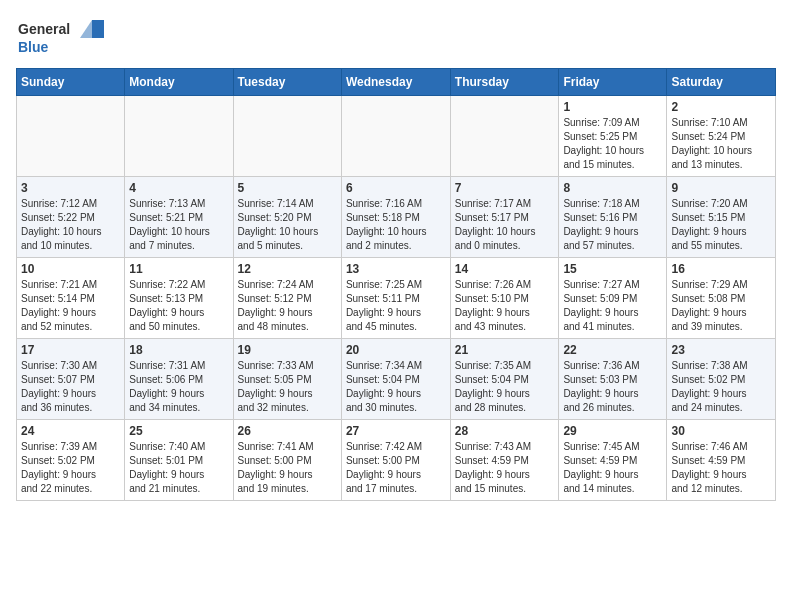 The height and width of the screenshot is (612, 792). What do you see at coordinates (613, 82) in the screenshot?
I see `calendar-header-friday: Friday` at bounding box center [613, 82].